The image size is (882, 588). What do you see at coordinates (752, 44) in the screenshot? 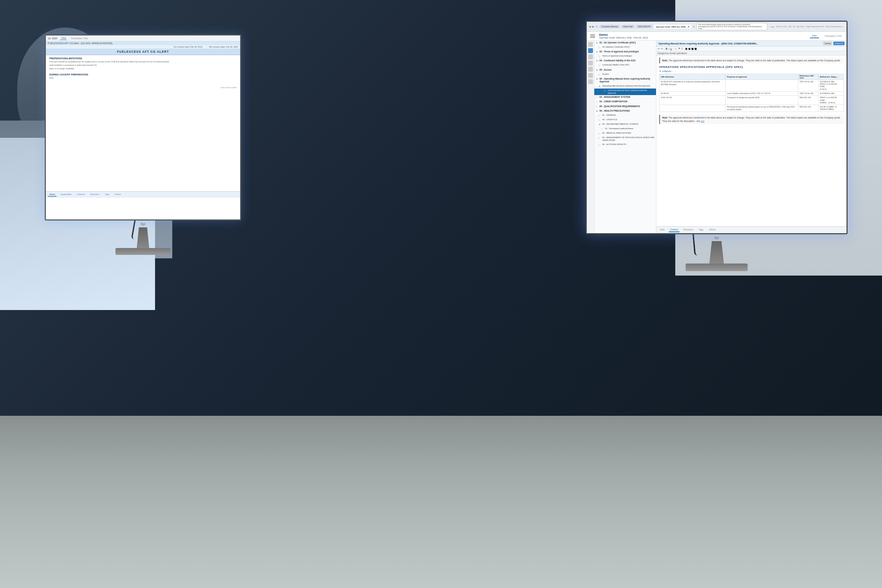
I see `content-header: Operating Manual Items requiring Authori…` at bounding box center [752, 44].